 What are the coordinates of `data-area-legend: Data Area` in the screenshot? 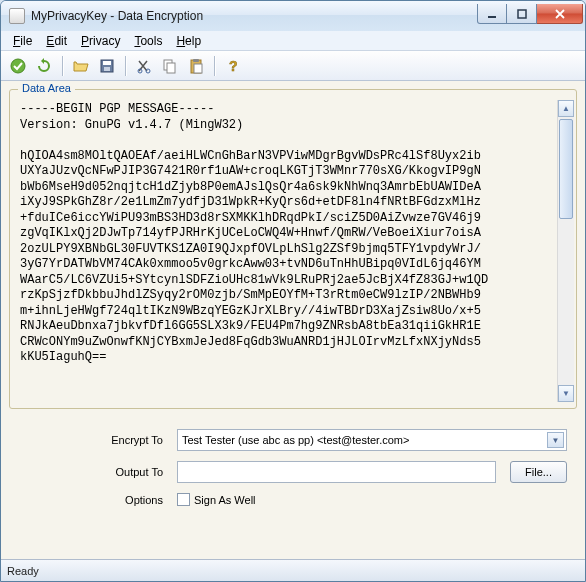 It's located at (46, 88).